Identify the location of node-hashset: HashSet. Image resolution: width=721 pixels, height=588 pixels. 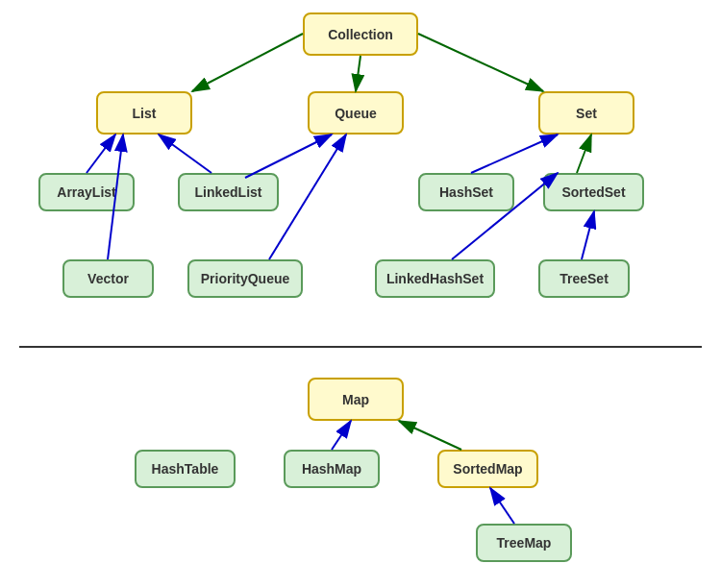
(466, 192).